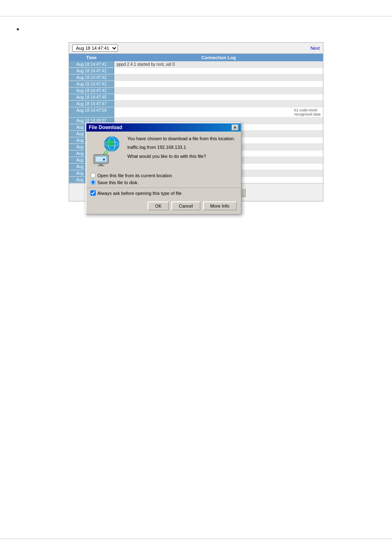 The image size is (392, 555). What do you see at coordinates (219, 58) in the screenshot?
I see `header-log: Connection Log` at bounding box center [219, 58].